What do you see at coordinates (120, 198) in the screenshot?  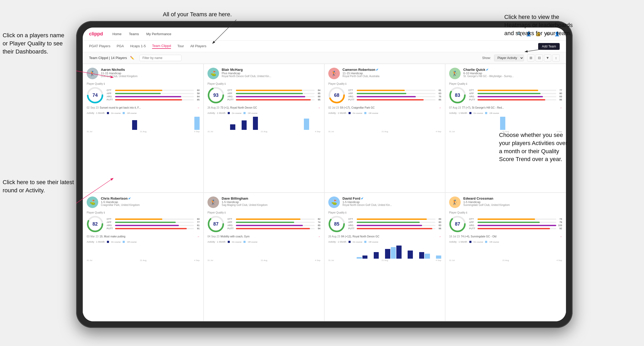 I see `player-name: Chris Robertson✔` at bounding box center [120, 198].